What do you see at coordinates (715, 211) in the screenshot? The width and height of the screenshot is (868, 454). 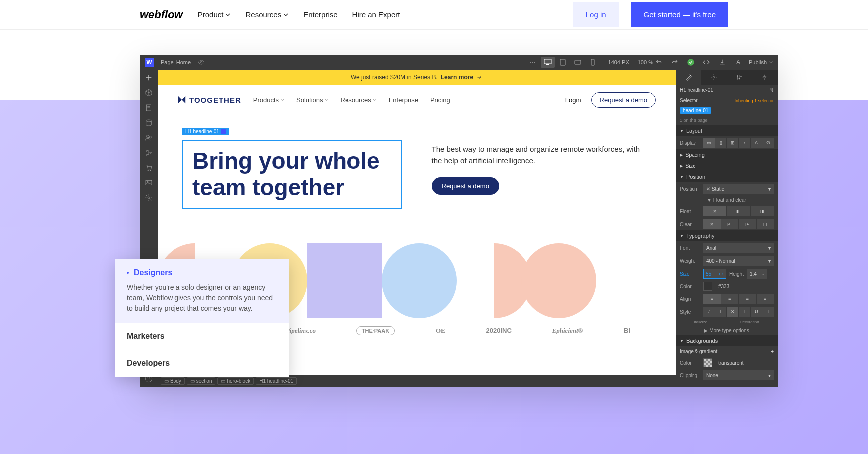 I see `float-none: ✕` at bounding box center [715, 211].